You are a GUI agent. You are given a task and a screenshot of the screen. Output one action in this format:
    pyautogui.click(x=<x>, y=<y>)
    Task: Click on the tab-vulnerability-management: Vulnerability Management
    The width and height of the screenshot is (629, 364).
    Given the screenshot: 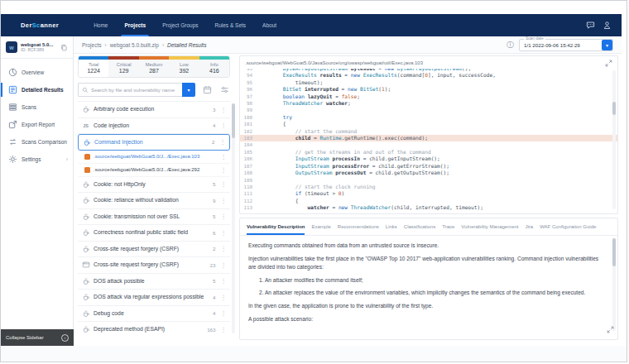 What is the action you would take?
    pyautogui.click(x=490, y=227)
    